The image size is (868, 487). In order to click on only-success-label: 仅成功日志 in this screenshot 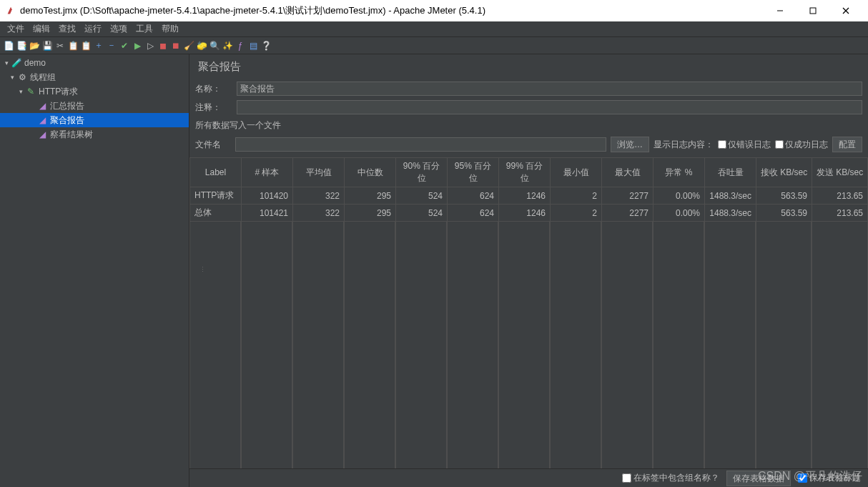, I will do `click(807, 144)`.